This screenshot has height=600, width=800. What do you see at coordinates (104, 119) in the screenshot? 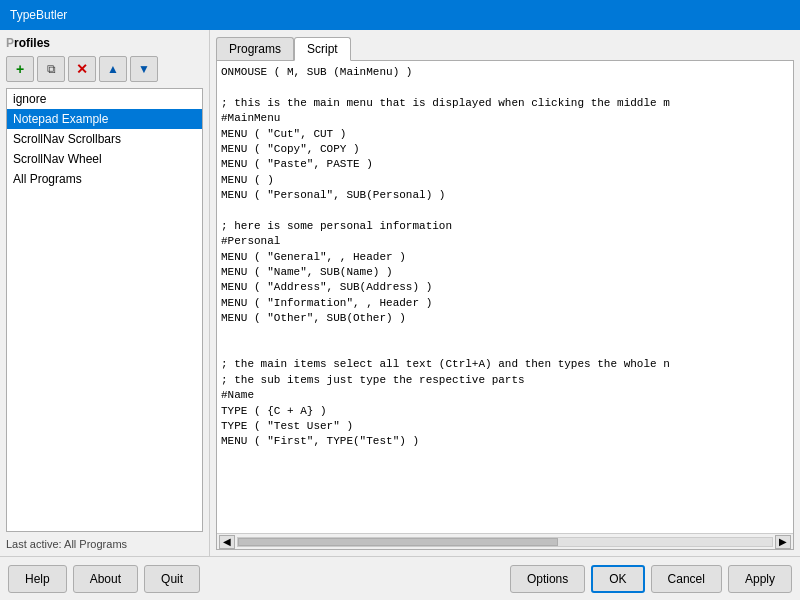
I see `list-item: Notepad Example` at bounding box center [104, 119].